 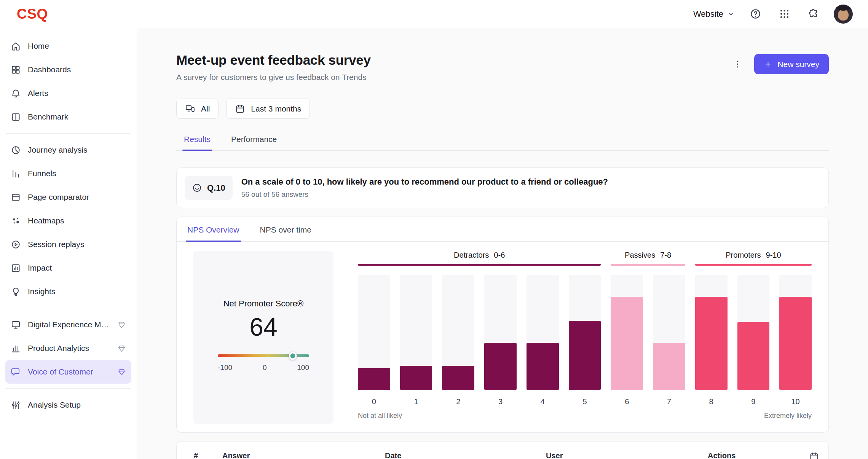 What do you see at coordinates (208, 455) in the screenshot?
I see `column-header-num: #` at bounding box center [208, 455].